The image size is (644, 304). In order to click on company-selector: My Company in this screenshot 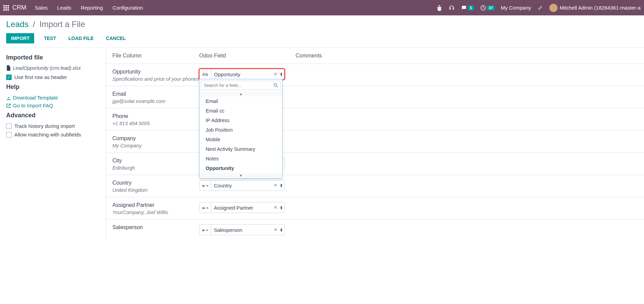, I will do `click(516, 8)`.